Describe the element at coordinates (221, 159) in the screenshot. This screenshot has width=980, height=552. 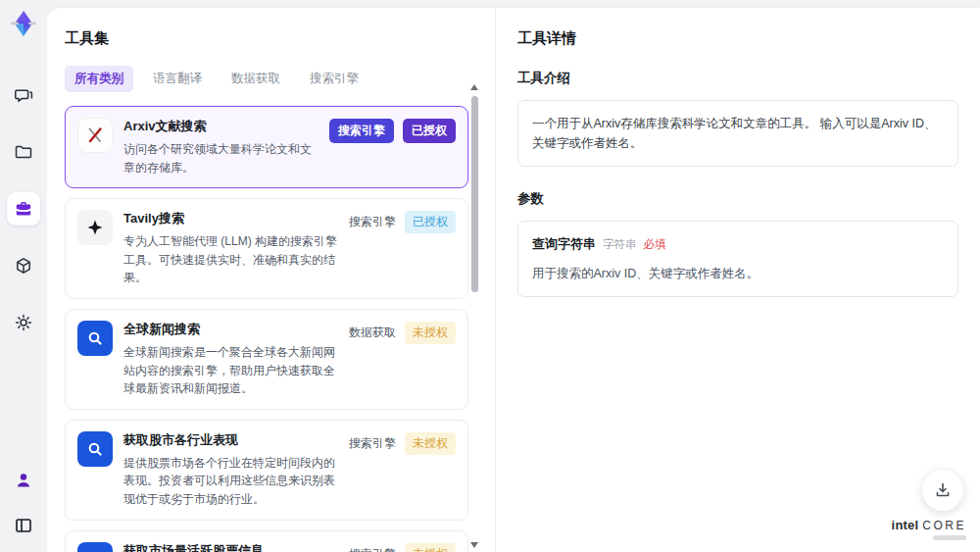
I see `tool-description: 访问各个研究领域大量科学论文和文章的存储库。` at that location.